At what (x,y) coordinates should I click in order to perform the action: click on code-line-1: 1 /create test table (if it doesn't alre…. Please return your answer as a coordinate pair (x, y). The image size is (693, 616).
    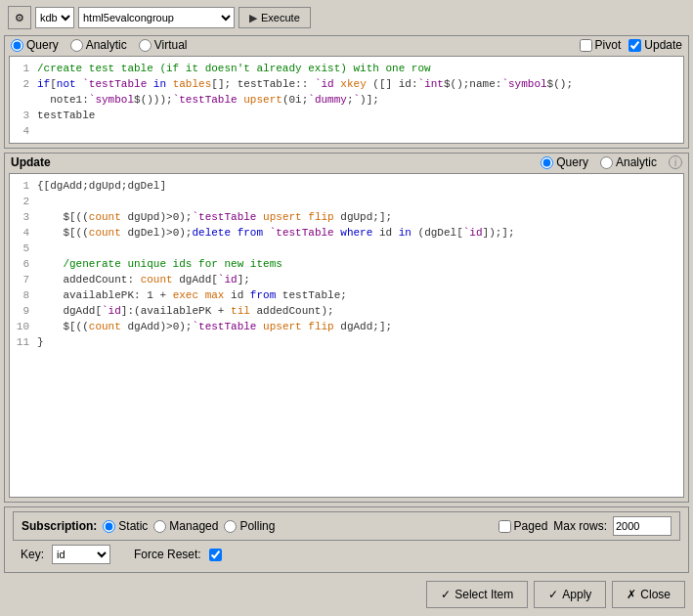
    Looking at the image, I should click on (346, 68).